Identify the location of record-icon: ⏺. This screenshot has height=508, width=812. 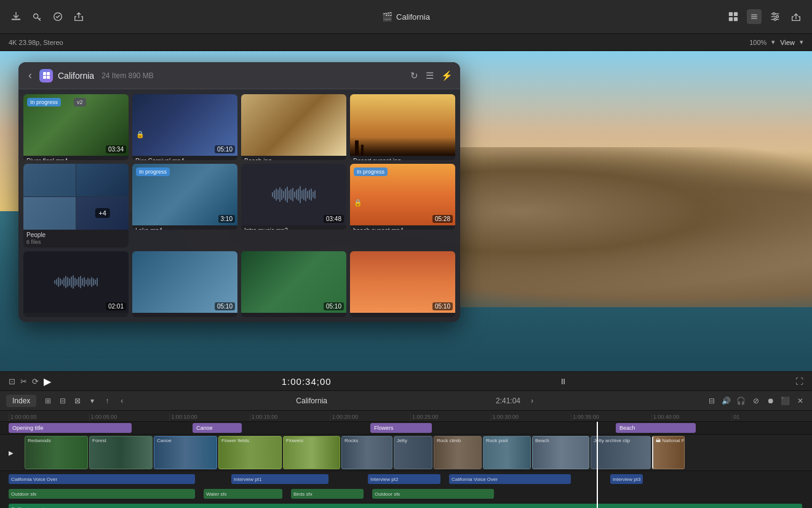
(771, 401).